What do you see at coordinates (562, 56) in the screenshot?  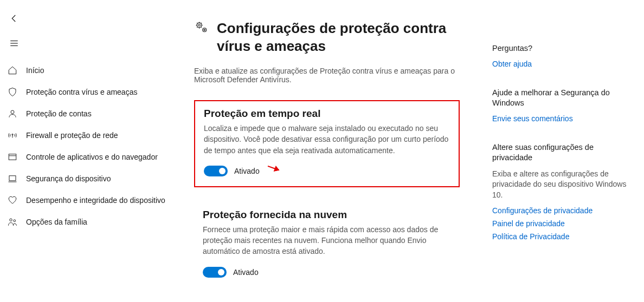 I see `questions-block: Perguntas? Obter ajuda` at bounding box center [562, 56].